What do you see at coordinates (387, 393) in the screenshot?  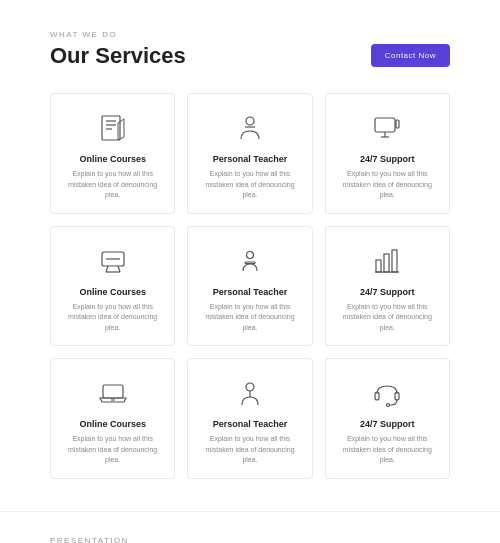 I see `headset-icon` at bounding box center [387, 393].